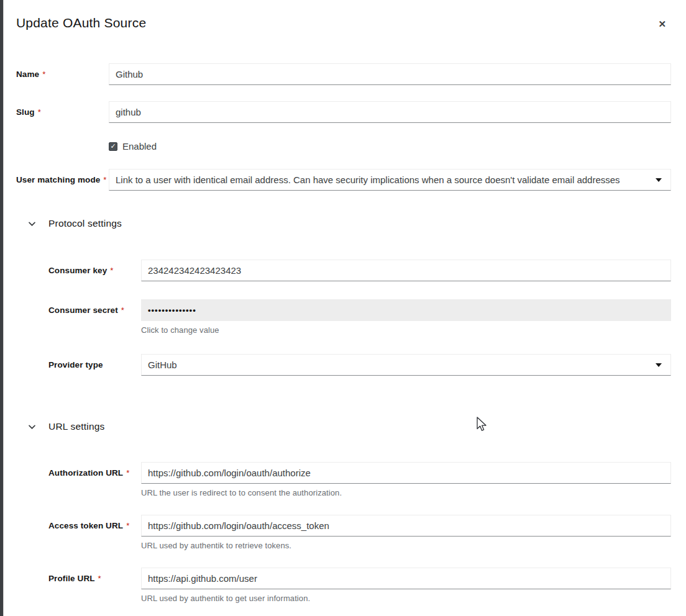  I want to click on modal-header: Update OAuth Source ✕, so click(344, 24).